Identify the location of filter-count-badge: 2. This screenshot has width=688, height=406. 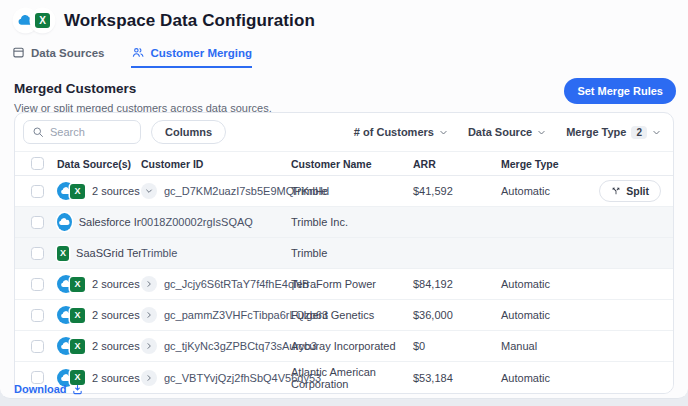
(639, 132).